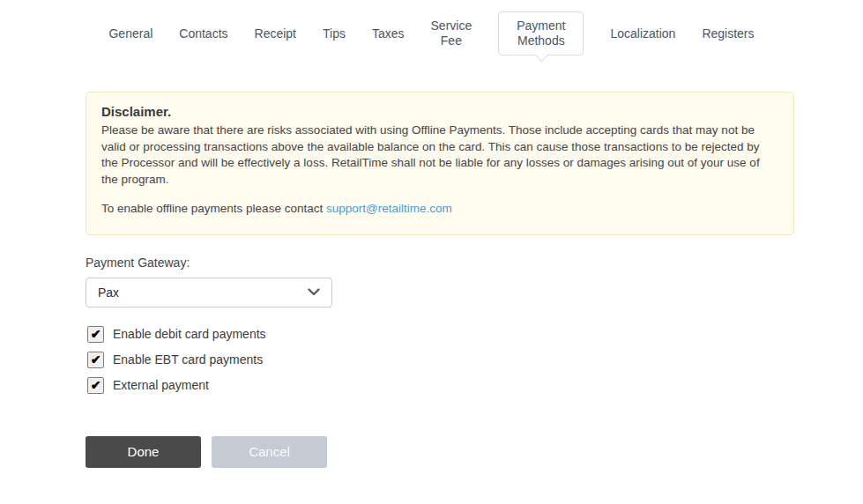  What do you see at coordinates (95, 335) in the screenshot?
I see `debit-card-checkbox: ✔` at bounding box center [95, 335].